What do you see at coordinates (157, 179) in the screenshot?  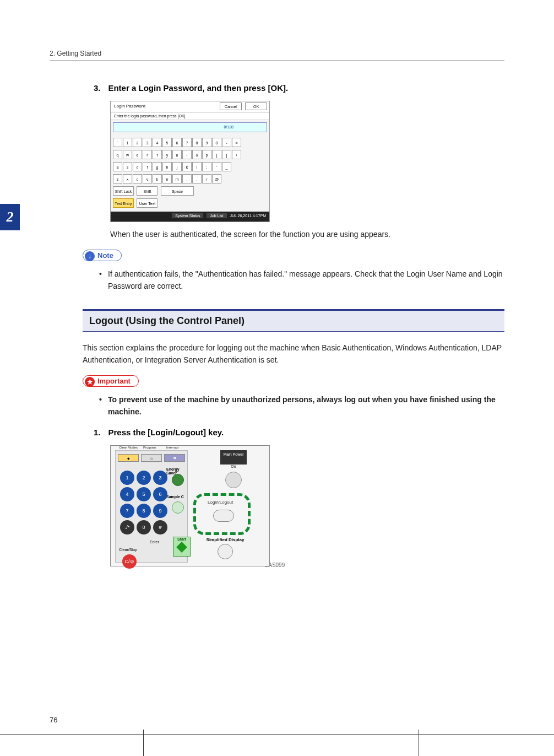 I see `keyboard-key: b` at bounding box center [157, 179].